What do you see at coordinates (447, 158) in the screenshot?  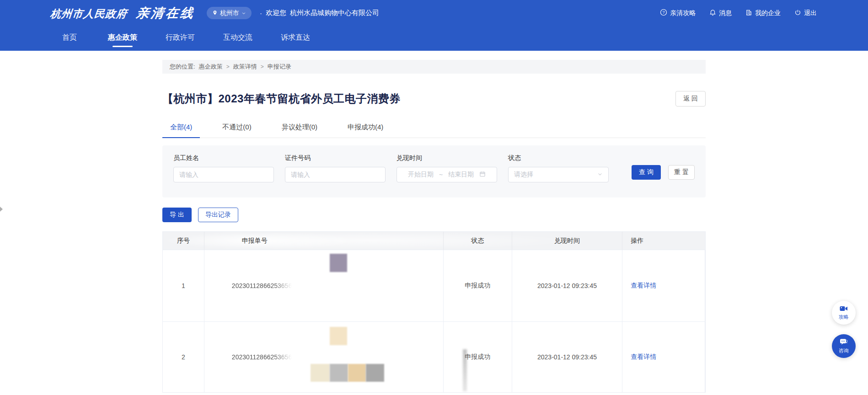 I see `redeem-time-label: 兑现时间` at bounding box center [447, 158].